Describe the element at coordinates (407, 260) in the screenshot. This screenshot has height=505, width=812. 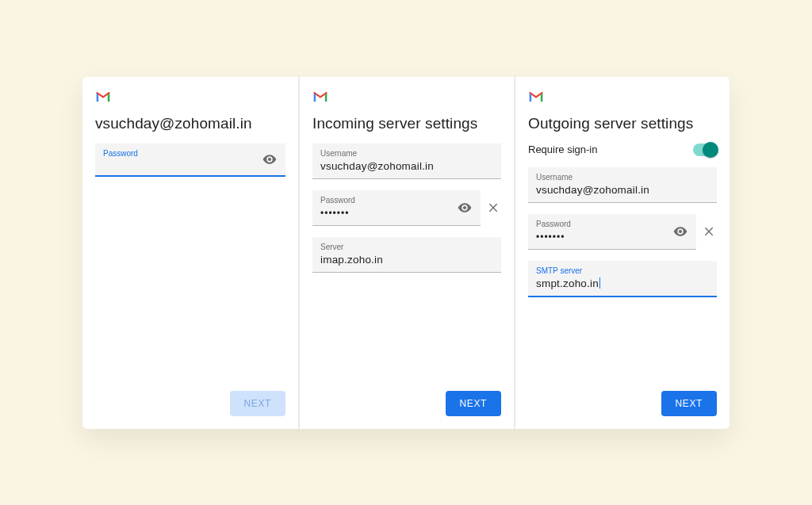
I see `server-value: imap.zoho.in` at that location.